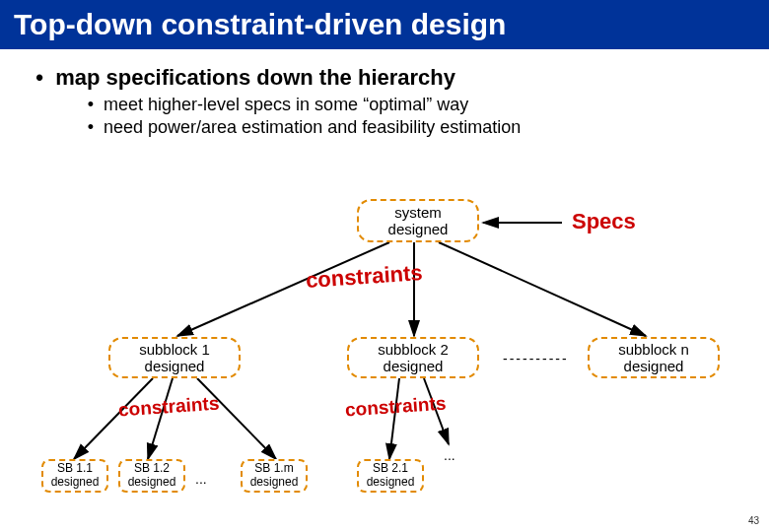  I want to click on slide-title: Top-down constraint-driven design, so click(384, 25).